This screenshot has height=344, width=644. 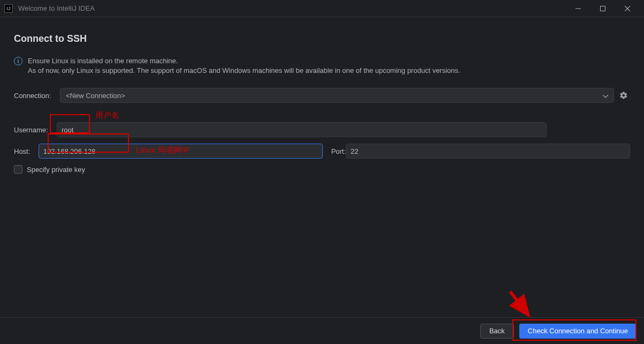 I want to click on info-text: Ensure Linux is installed on the remote …, so click(x=244, y=65).